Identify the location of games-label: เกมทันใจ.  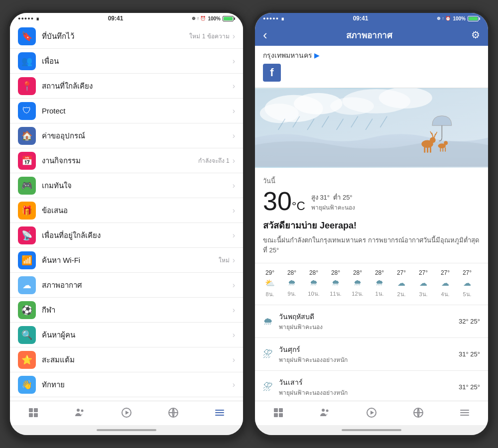
(137, 186).